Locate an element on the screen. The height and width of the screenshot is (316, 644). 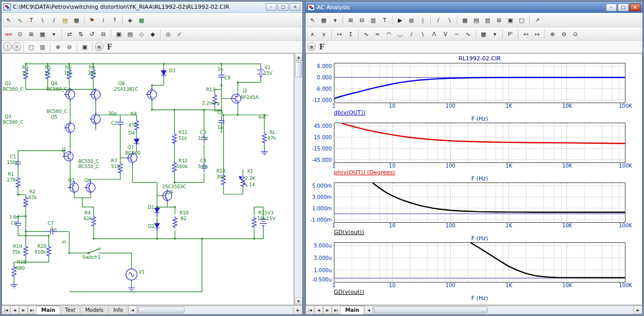
vertical-tag-icon: ↥ is located at coordinates (350, 34).